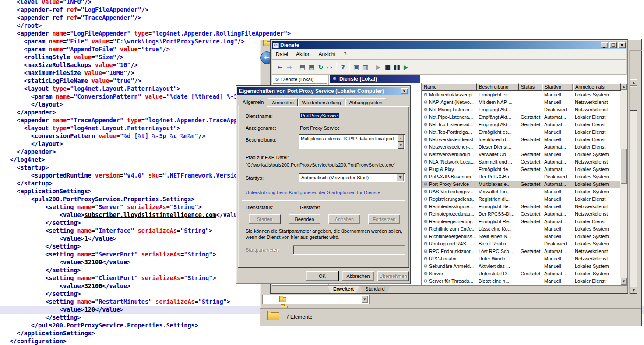 The image size is (644, 345). I want to click on service-row: ⚙ Server für Threads...Bietet eine n...M…, so click(521, 281).